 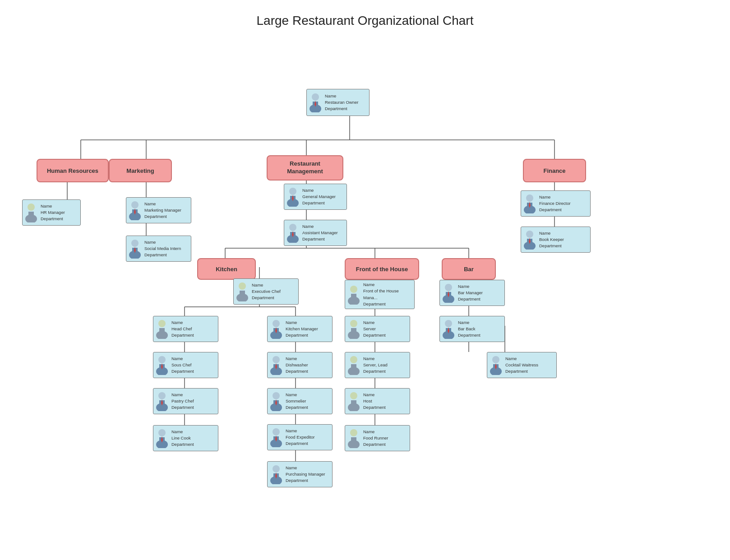 I want to click on intern-avatar, so click(x=135, y=249).